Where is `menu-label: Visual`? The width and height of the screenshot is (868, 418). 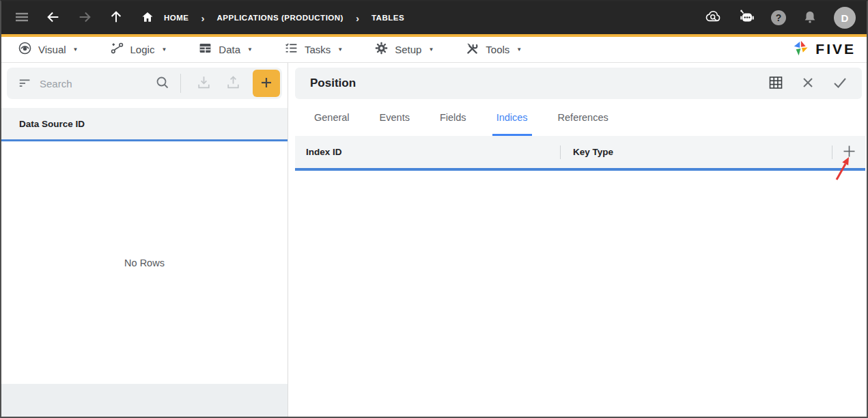 menu-label: Visual is located at coordinates (52, 49).